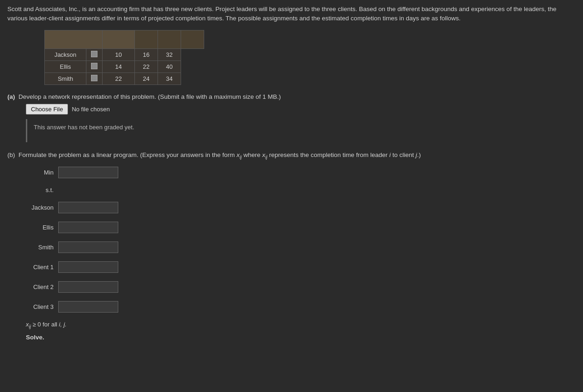 The width and height of the screenshot is (583, 392). What do you see at coordinates (310, 57) in the screenshot?
I see `assignment-table-container: Jackson 10 16 32 Ellis 14 22 40 Smith 22…` at bounding box center [310, 57].